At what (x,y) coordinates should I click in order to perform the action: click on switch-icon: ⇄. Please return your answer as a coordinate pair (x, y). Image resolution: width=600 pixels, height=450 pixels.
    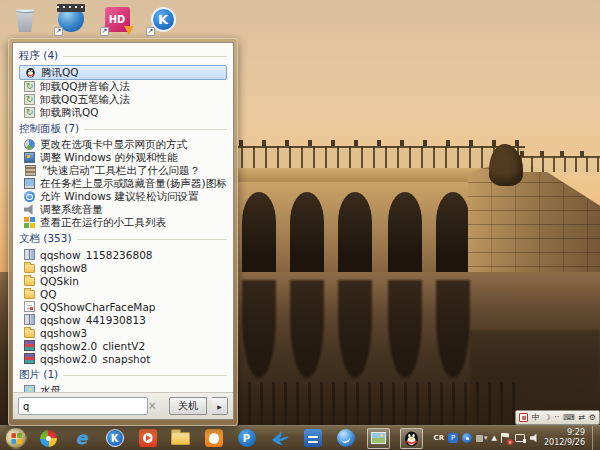
    Looking at the image, I should click on (582, 418).